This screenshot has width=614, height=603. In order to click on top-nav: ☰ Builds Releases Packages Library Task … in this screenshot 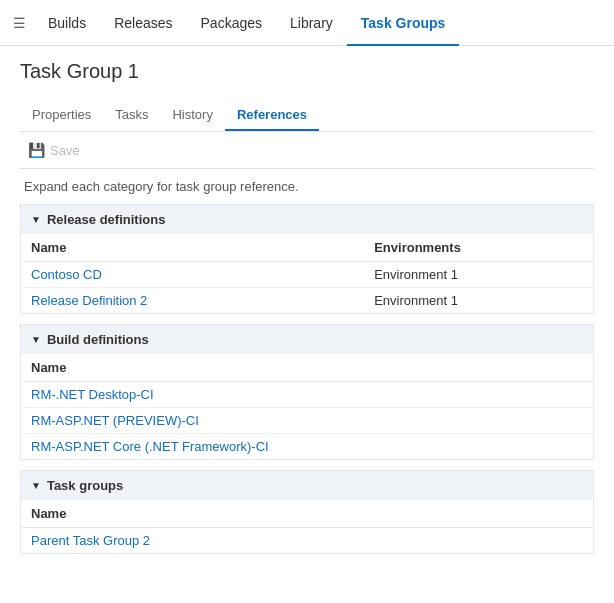, I will do `click(307, 23)`.